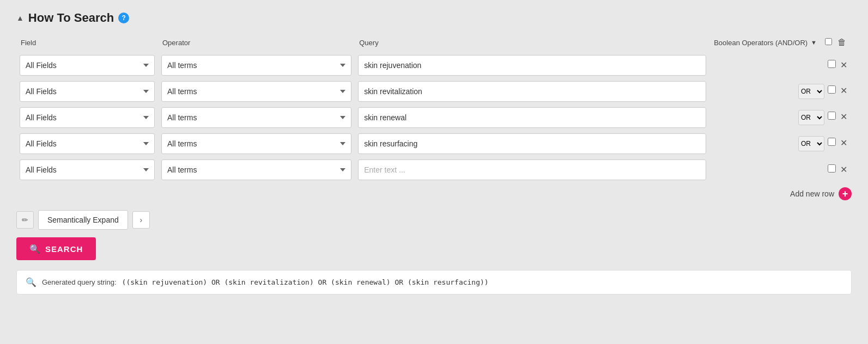 This screenshot has height=344, width=868. I want to click on query-string-box: 🔍 Generated query string: ((skin rejuven…, so click(434, 282).